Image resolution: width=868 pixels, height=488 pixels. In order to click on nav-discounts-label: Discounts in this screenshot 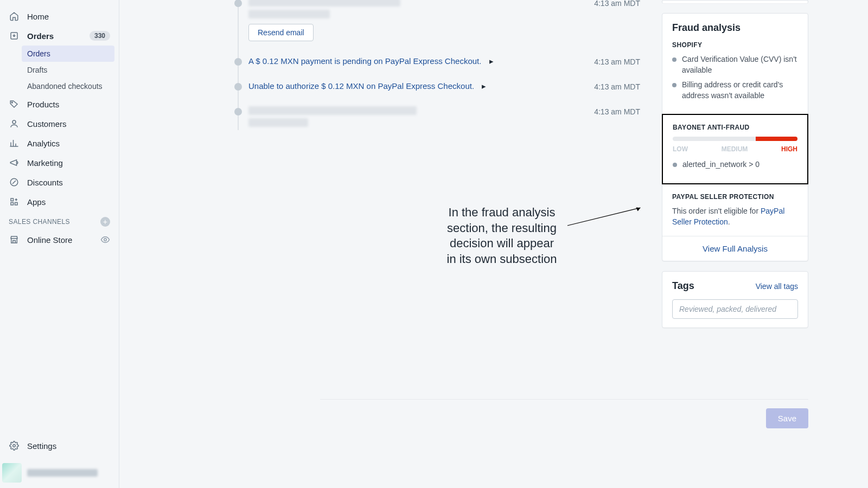, I will do `click(45, 182)`.